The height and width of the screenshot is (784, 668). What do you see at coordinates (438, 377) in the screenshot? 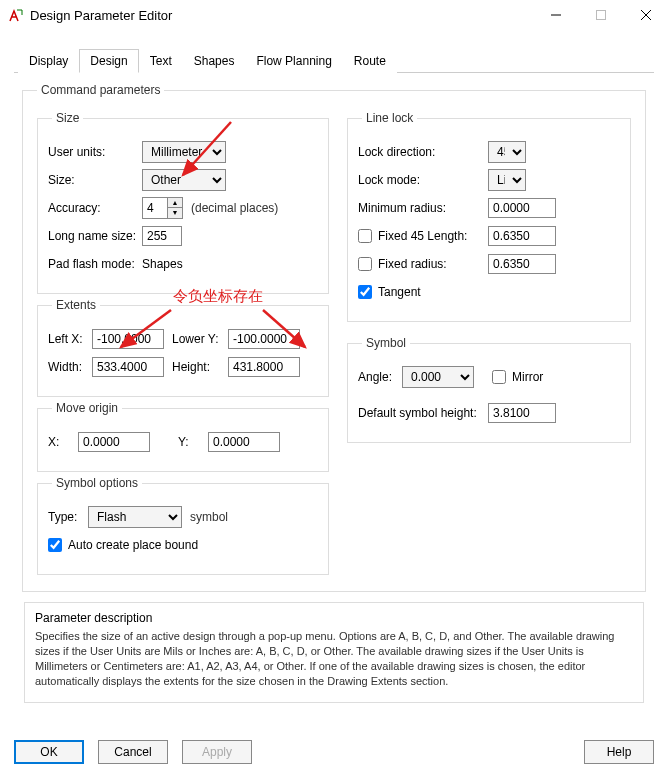
I see `angle-select: 0.000` at bounding box center [438, 377].